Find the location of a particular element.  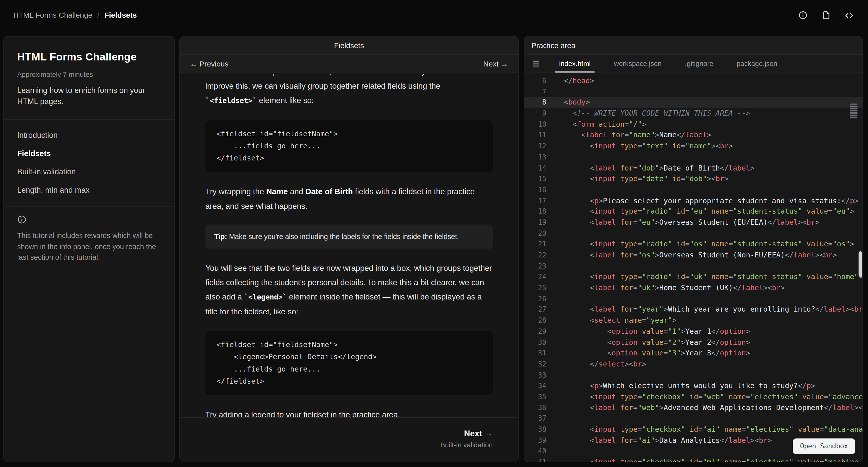

next-button: Next → is located at coordinates (496, 63).